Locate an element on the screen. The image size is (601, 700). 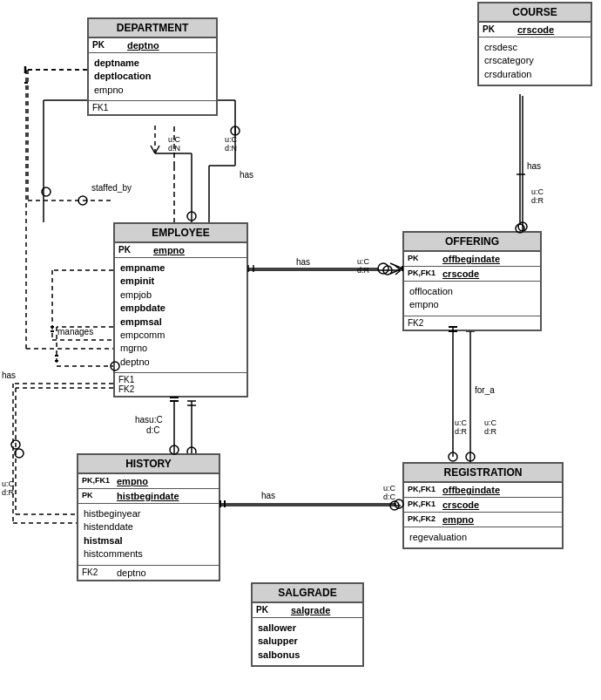
constraint-dr-reg-off: d:R is located at coordinates (461, 432).